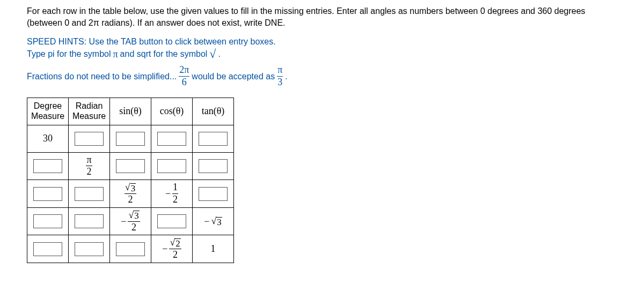 Image resolution: width=644 pixels, height=284 pixels. What do you see at coordinates (214, 221) in the screenshot?
I see `r4-tan: − √3` at bounding box center [214, 221].